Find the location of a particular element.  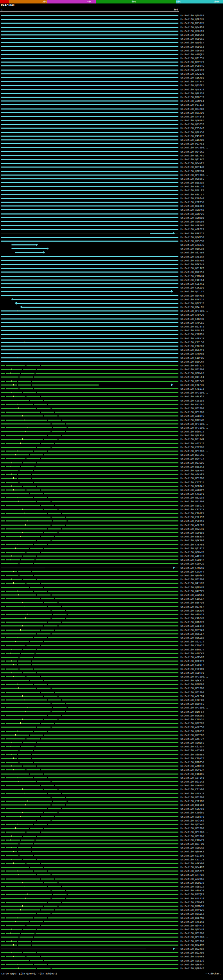

alignment-row: UniRef100_Q3B532 is located at coordinates (111, 731).